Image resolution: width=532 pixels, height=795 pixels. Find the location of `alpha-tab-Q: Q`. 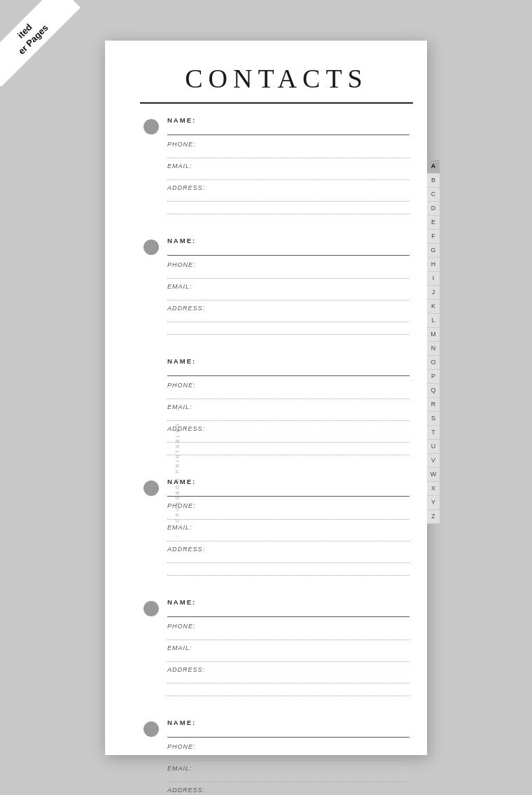

alpha-tab-Q: Q is located at coordinates (433, 391).